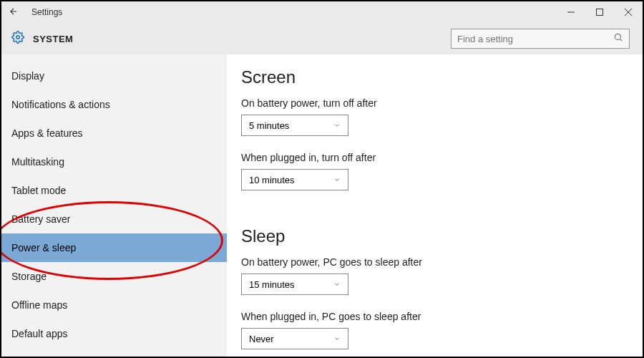 This screenshot has height=358, width=644. I want to click on dropdown-value: 15 minutes, so click(272, 285).